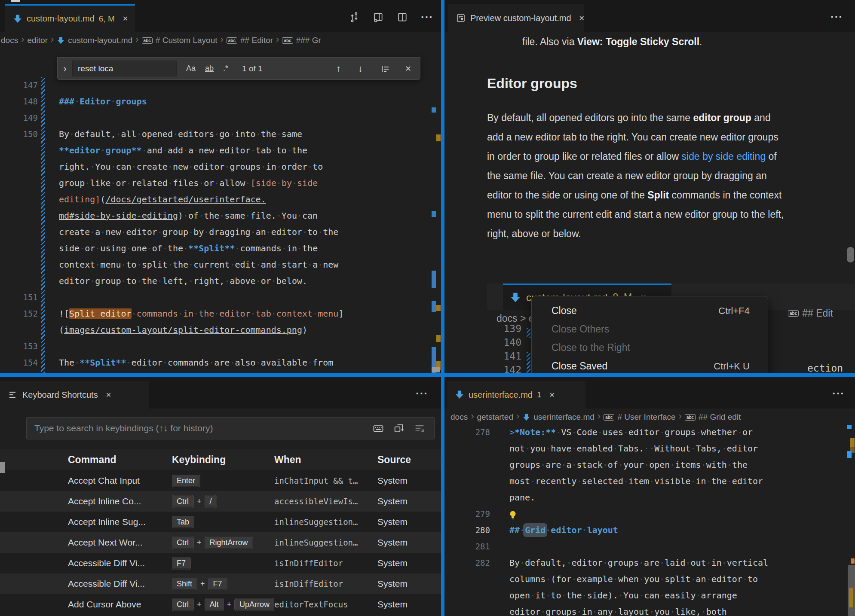 Image resolution: width=855 pixels, height=616 pixels. What do you see at coordinates (221, 563) in the screenshot?
I see `table-row: Accessible Diff Vi...F7isInDiffEditorSys…` at bounding box center [221, 563].